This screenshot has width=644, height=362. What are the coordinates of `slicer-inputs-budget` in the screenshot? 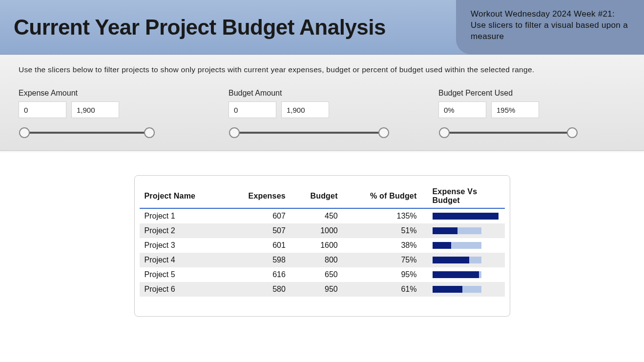 It's located at (312, 110).